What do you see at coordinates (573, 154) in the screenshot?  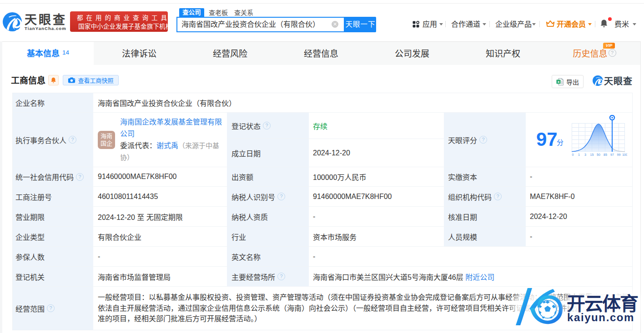 I see `svg-text: 0` at bounding box center [573, 154].